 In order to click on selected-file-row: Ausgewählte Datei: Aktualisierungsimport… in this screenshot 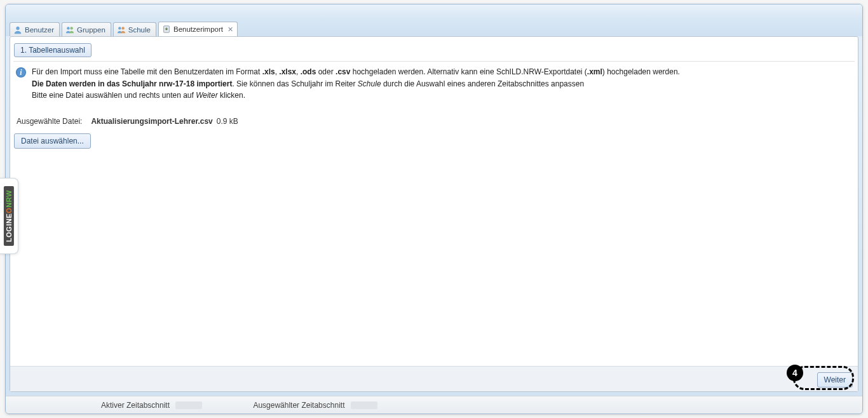, I will do `click(127, 121)`.